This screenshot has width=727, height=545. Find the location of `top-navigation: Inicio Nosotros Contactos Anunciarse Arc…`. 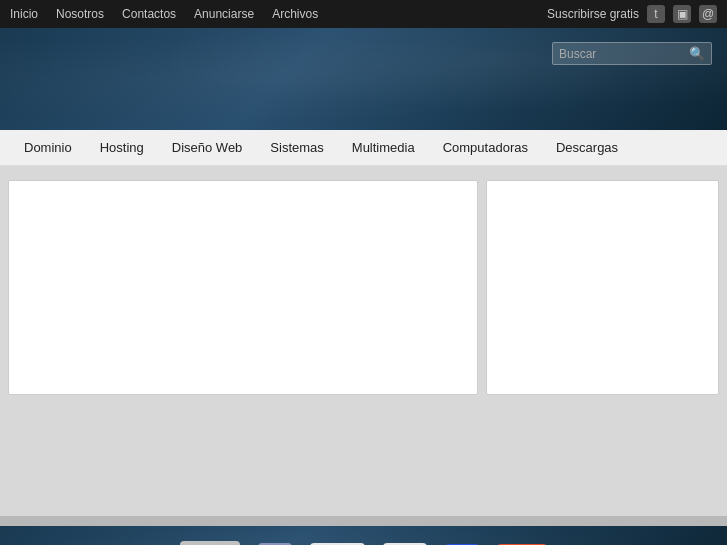

top-navigation: Inicio Nosotros Contactos Anunciarse Arc… is located at coordinates (364, 14).